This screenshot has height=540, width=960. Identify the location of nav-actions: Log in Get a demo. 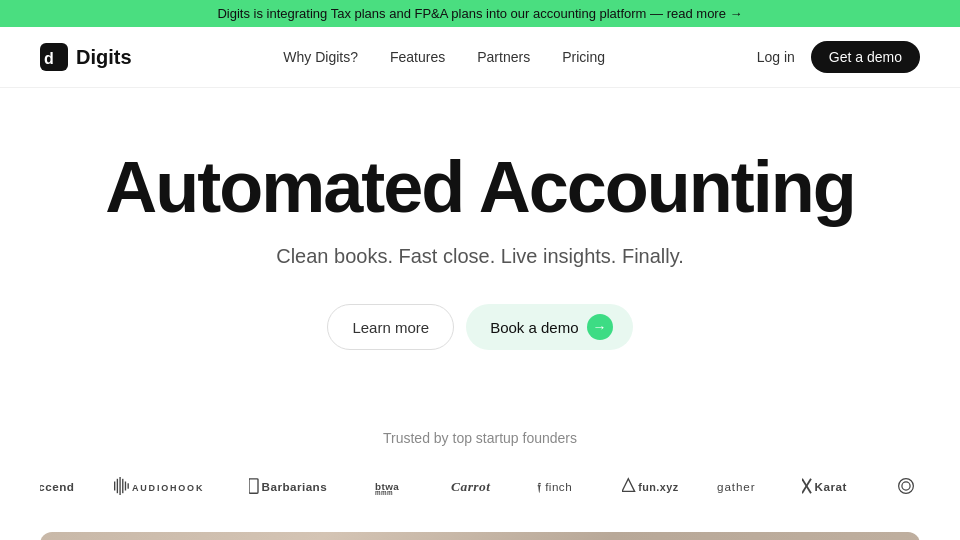
(838, 57).